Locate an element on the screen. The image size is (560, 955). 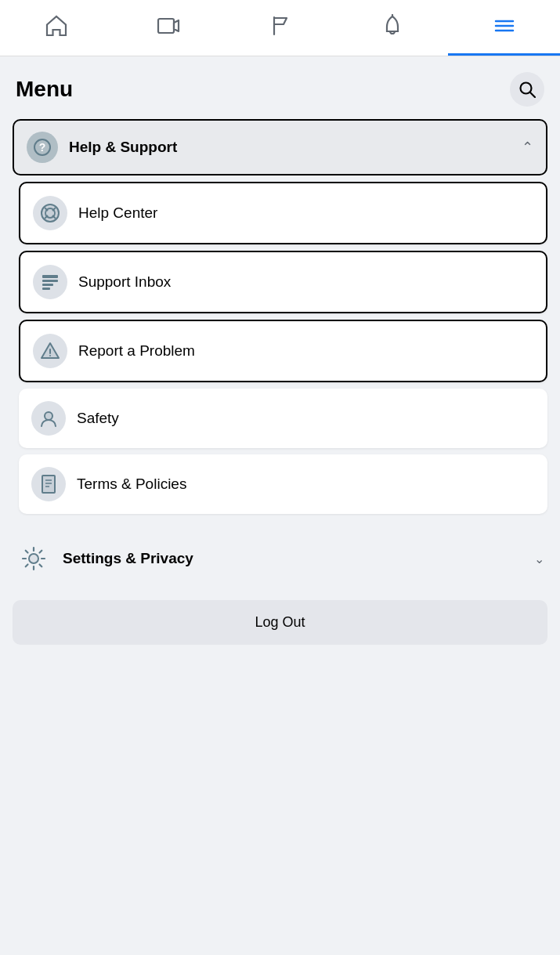
terms-icon is located at coordinates (49, 484).